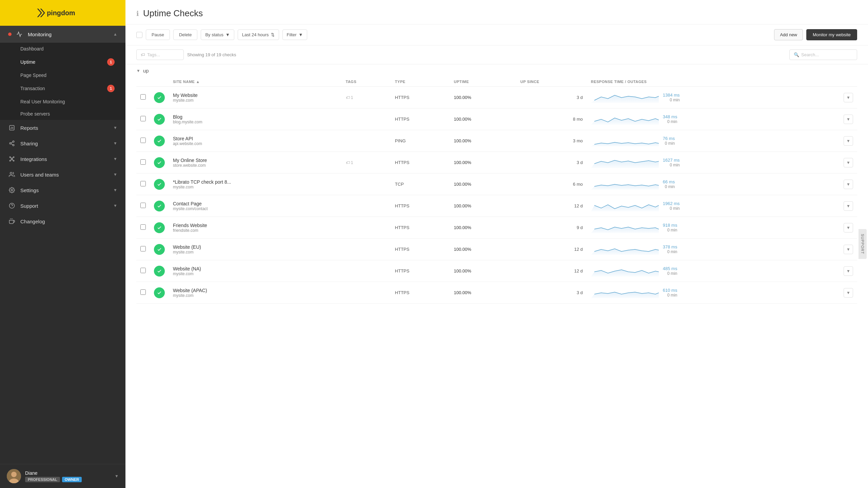 The width and height of the screenshot is (868, 488). Describe the element at coordinates (300, 35) in the screenshot. I see `filter-chevron: ▼` at that location.